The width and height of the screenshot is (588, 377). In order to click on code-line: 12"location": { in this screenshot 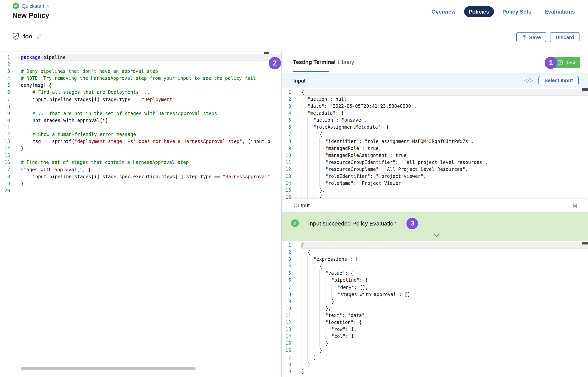, I will do `click(435, 322)`.